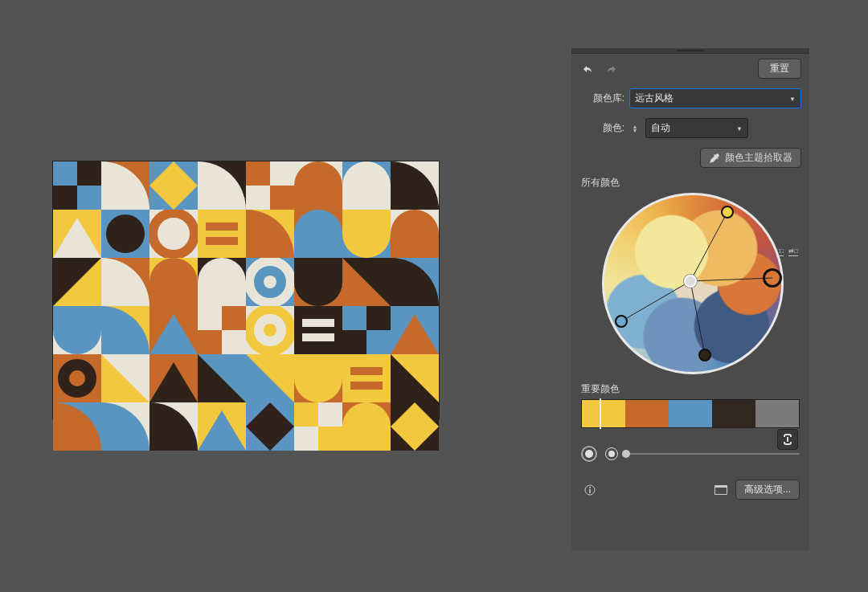 The width and height of the screenshot is (868, 592). I want to click on all-colors-label: 所有颜色, so click(690, 182).